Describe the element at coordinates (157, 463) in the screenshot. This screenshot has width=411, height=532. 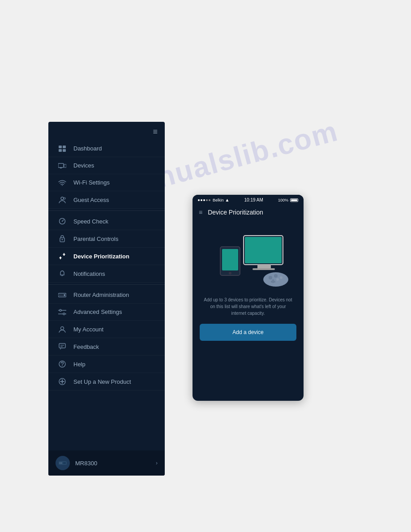
I see `router-chevron-icon: ›` at that location.